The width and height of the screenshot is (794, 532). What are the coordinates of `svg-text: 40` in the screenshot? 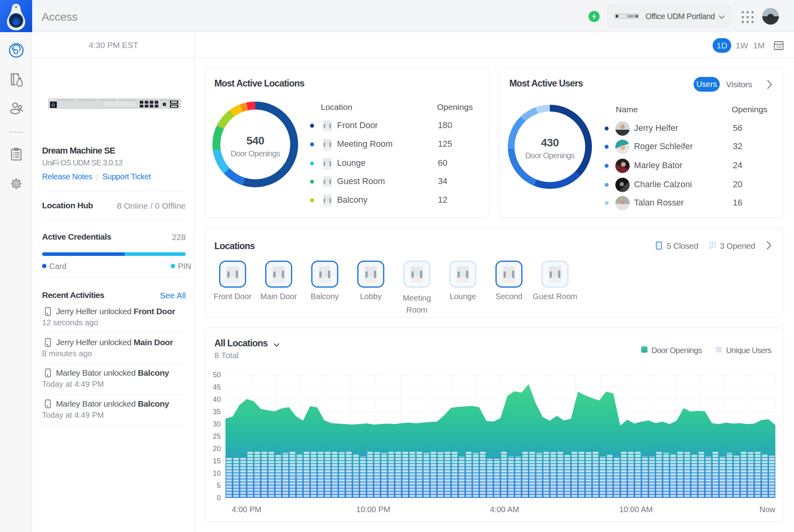 It's located at (217, 399).